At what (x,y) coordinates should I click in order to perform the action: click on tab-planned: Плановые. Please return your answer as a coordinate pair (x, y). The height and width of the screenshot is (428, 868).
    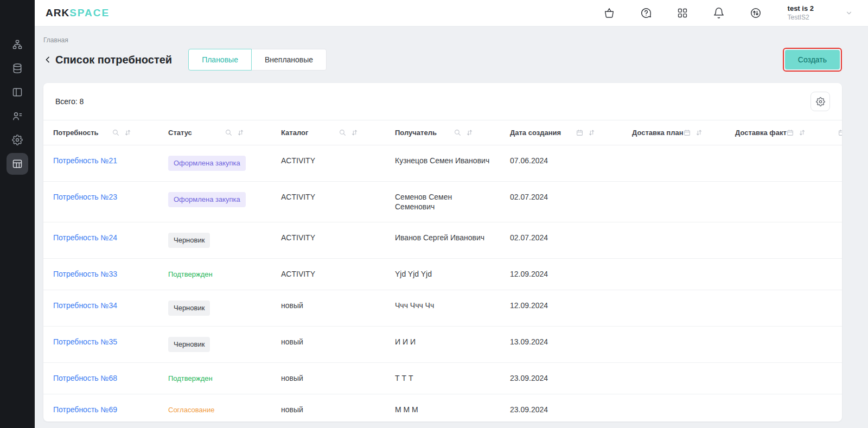
    Looking at the image, I should click on (220, 60).